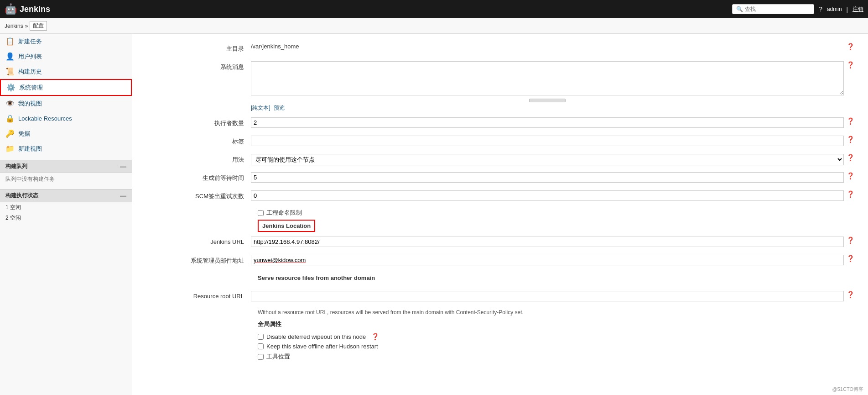 This screenshot has height=395, width=868. What do you see at coordinates (850, 47) in the screenshot?
I see `home-dir-help-icon: ❓` at bounding box center [850, 47].